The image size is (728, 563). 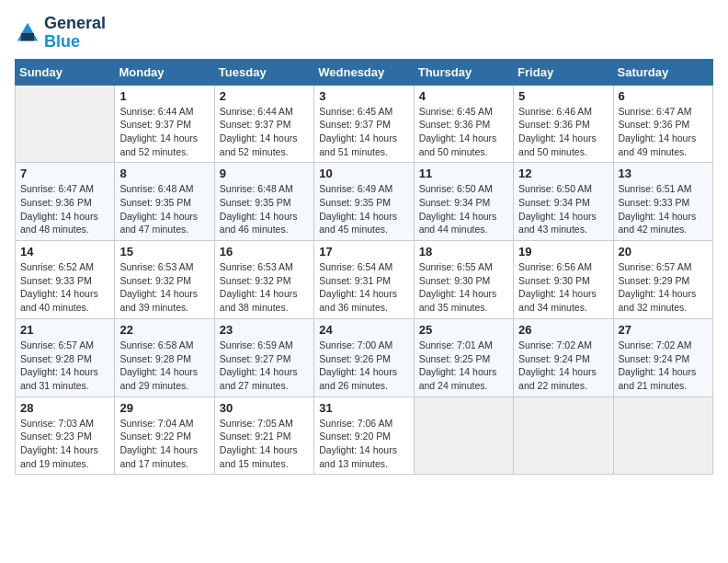 I want to click on calendar-day-cell: 31Sunrise: 7:06 AMSunset: 9:20 PMDayligh…, so click(x=364, y=436).